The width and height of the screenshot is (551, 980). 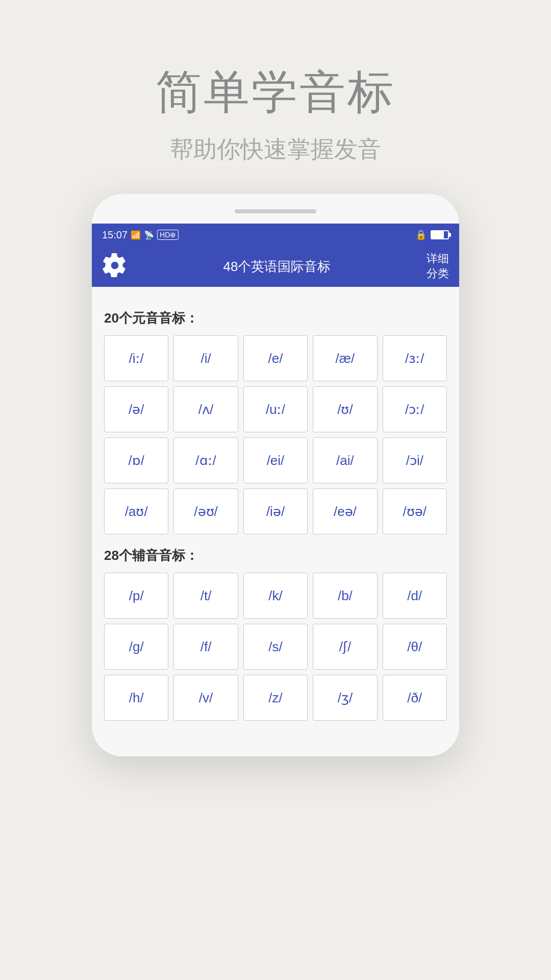 What do you see at coordinates (276, 511) in the screenshot?
I see `phonetic-cell: /iə/` at bounding box center [276, 511].